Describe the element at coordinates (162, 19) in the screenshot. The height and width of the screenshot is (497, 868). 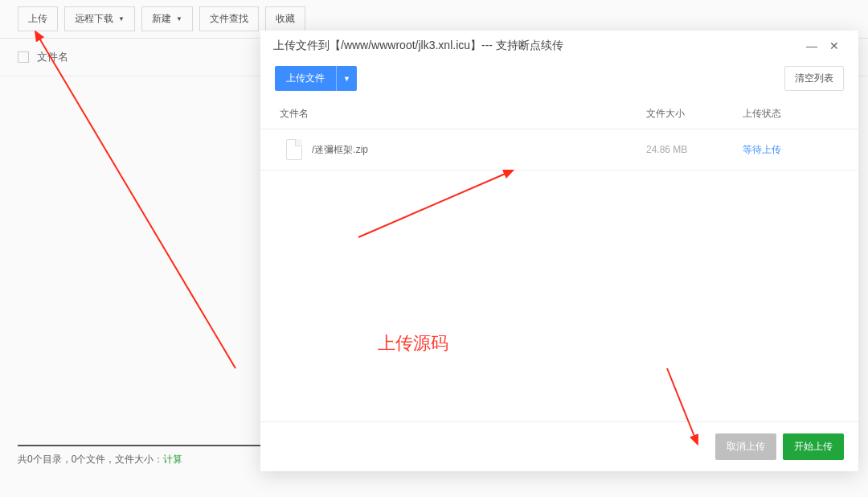
I see `new-label: 新建` at that location.